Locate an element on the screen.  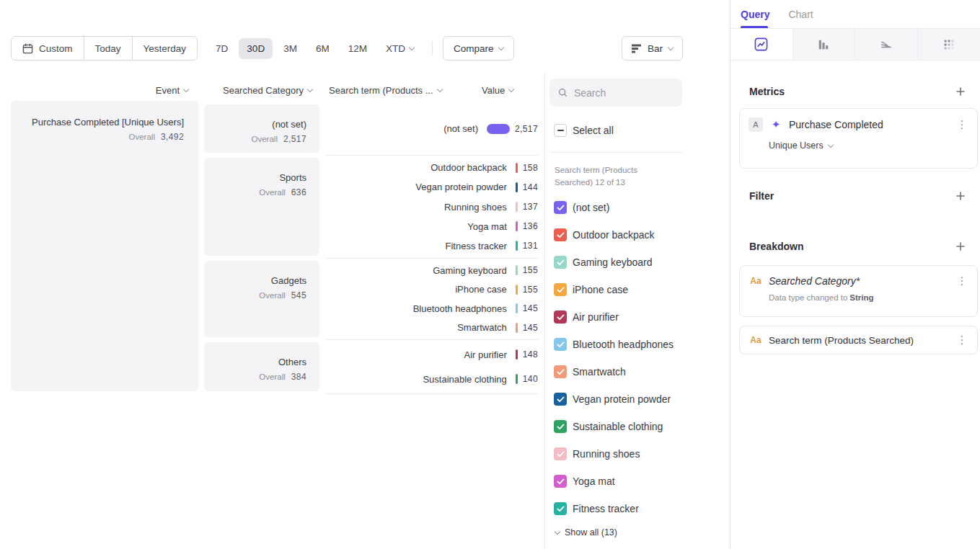
overall-value: 3,492 is located at coordinates (172, 137).